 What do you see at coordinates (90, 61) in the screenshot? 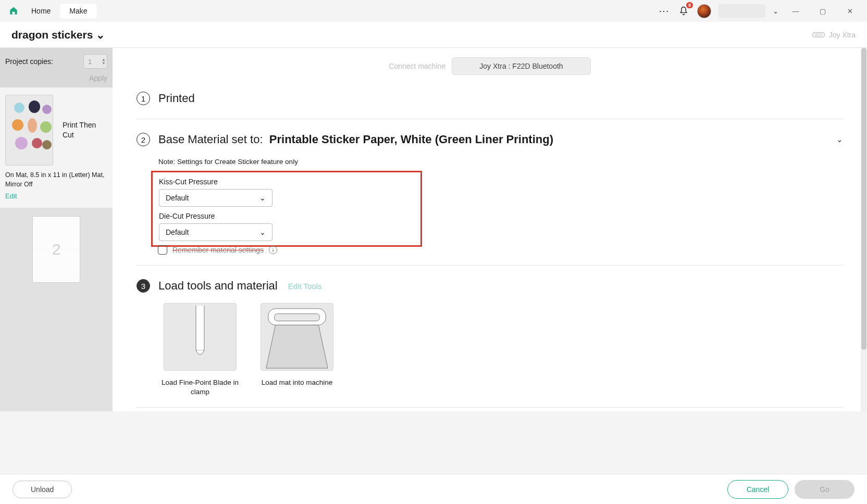
I see `copies-value: 1` at bounding box center [90, 61].